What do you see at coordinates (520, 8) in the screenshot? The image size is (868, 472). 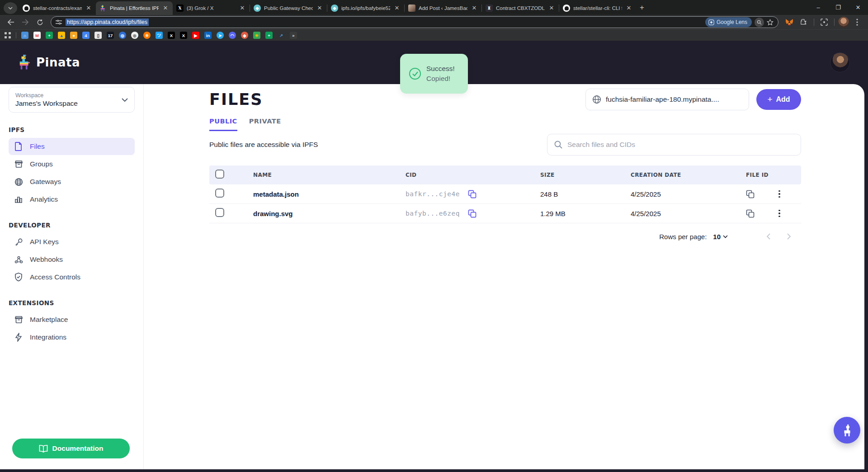 I see `tab-contract: ♜ Contract CBXTZODLEK6C2EXSY ✕` at bounding box center [520, 8].